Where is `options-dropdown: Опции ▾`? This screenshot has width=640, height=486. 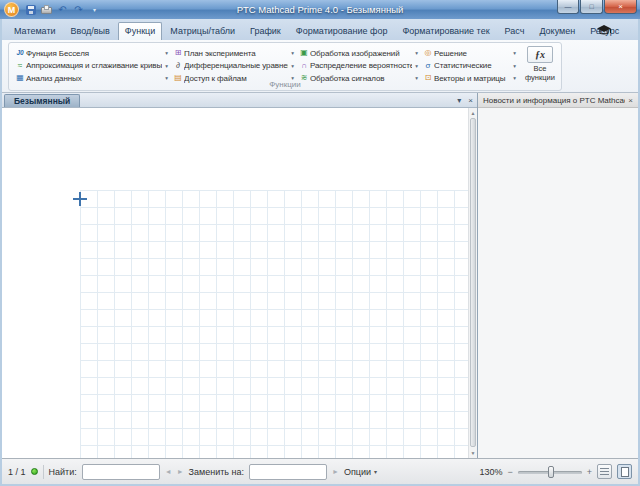
options-dropdown: Опции ▾ is located at coordinates (360, 472).